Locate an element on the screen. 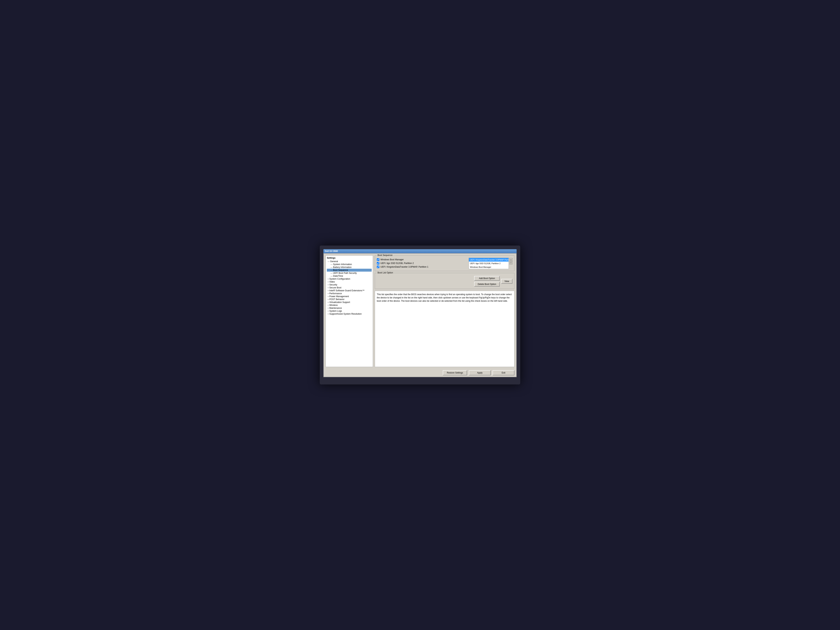  boot-item-uefi-tigo: UEFI: tigo SSD 512GB, Partition 2 is located at coordinates (422, 263).